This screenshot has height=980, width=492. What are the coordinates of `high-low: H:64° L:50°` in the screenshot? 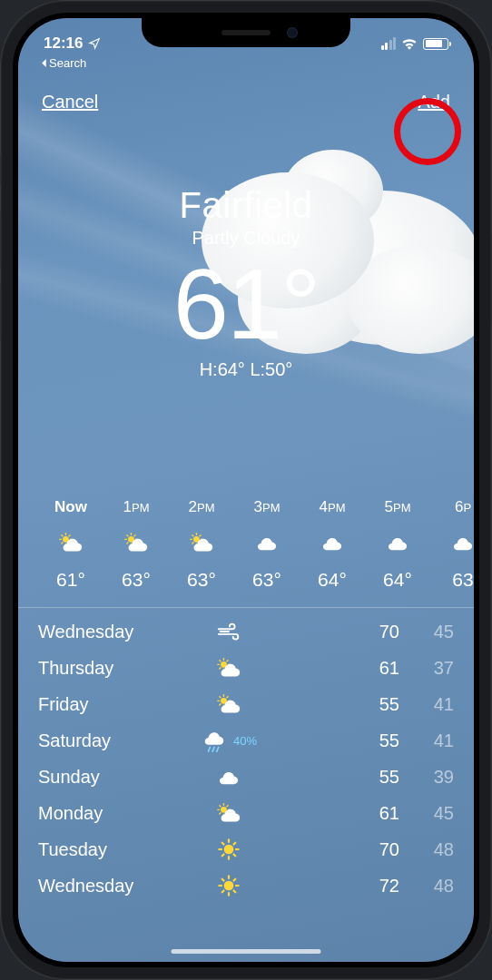 It's located at (246, 370).